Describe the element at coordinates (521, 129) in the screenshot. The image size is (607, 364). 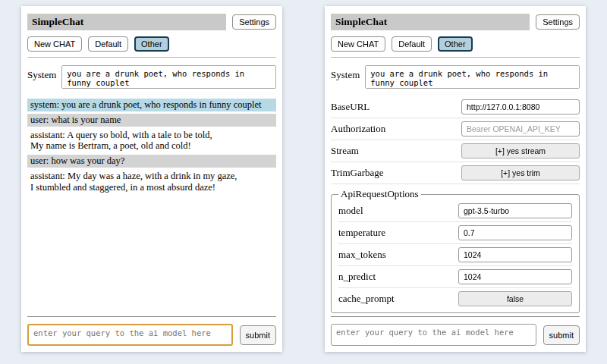
I see `authorization-input` at that location.